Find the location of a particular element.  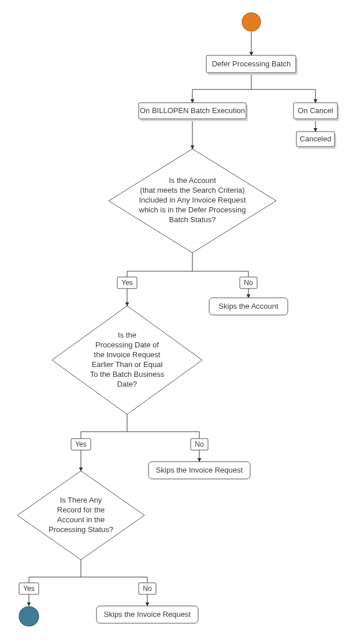

decision-d2-line2: Processing Date of is located at coordinates (127, 345).